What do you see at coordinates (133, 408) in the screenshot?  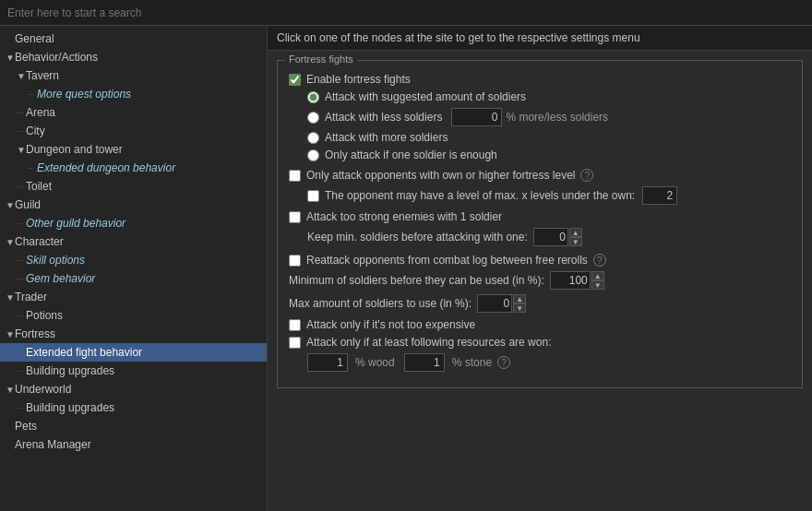 I see `sidebar-item-building-upgrades-uw: ···Building upgrades` at bounding box center [133, 408].